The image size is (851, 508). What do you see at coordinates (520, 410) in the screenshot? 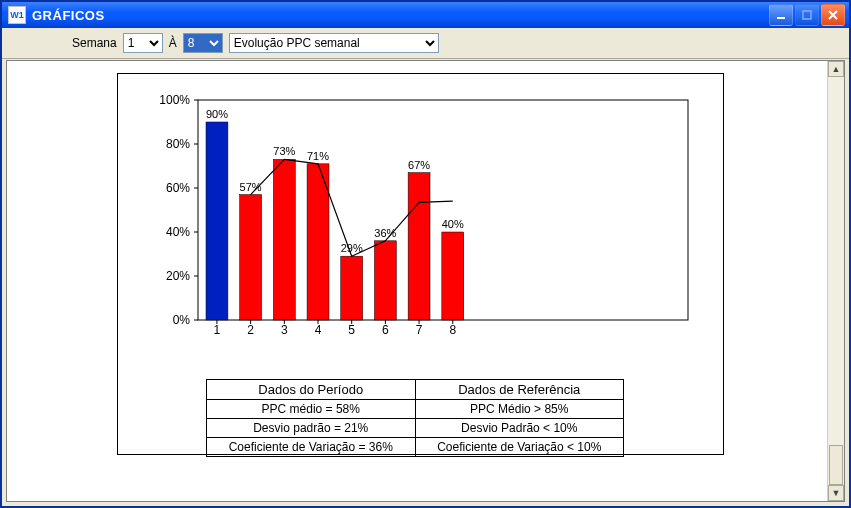
I see `referencia-ppc: PPC Médio > 85%` at bounding box center [520, 410].